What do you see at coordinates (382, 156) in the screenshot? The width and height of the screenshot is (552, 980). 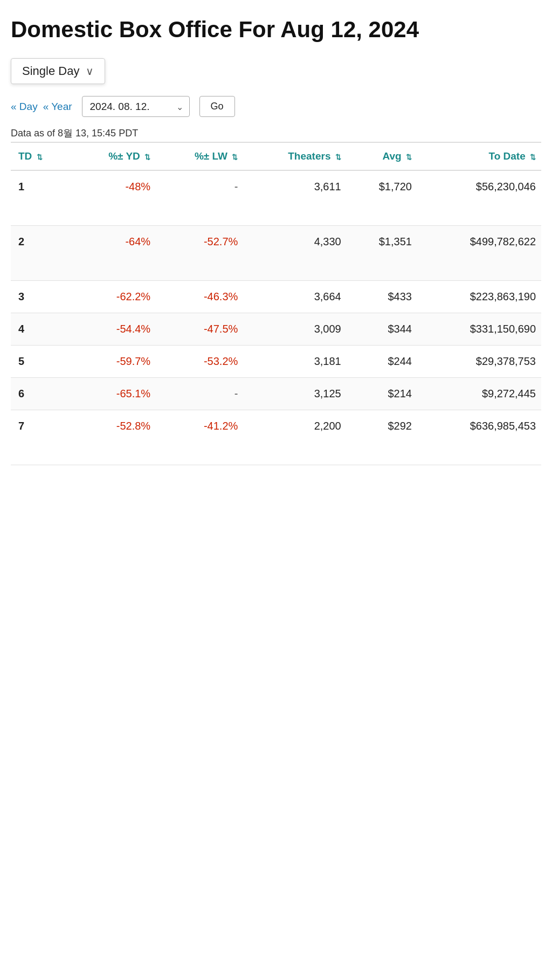 I see `col-header-avg: Avg ⇅` at bounding box center [382, 156].